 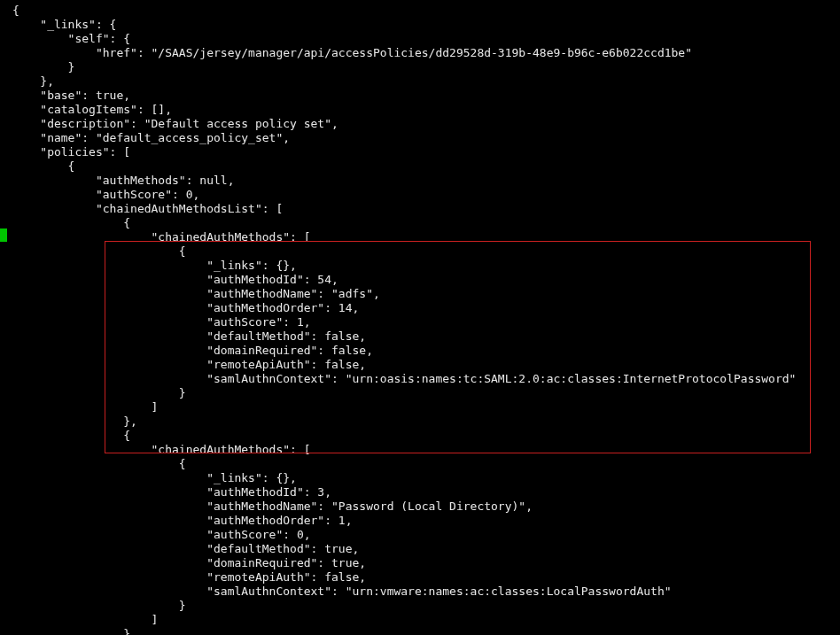 I want to click on terminal-line: "authMethodName": "Password (Local Direc…, so click(x=420, y=507).